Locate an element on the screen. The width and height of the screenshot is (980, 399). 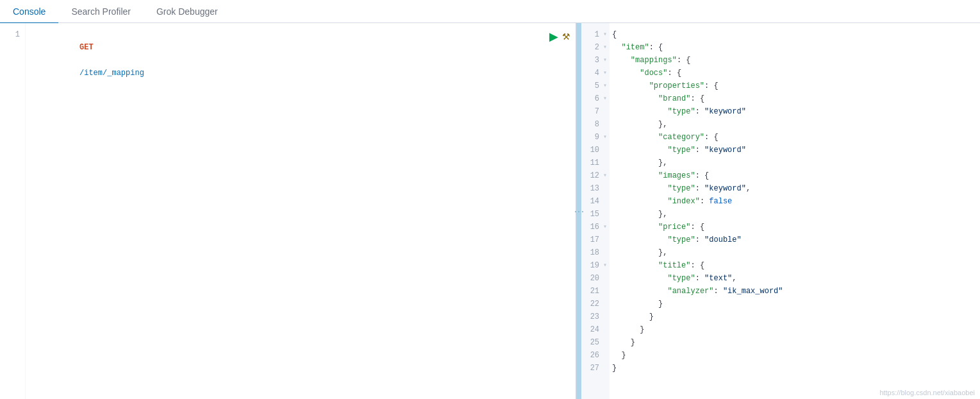
response-line-7: "type": "keyword" is located at coordinates (796, 112).